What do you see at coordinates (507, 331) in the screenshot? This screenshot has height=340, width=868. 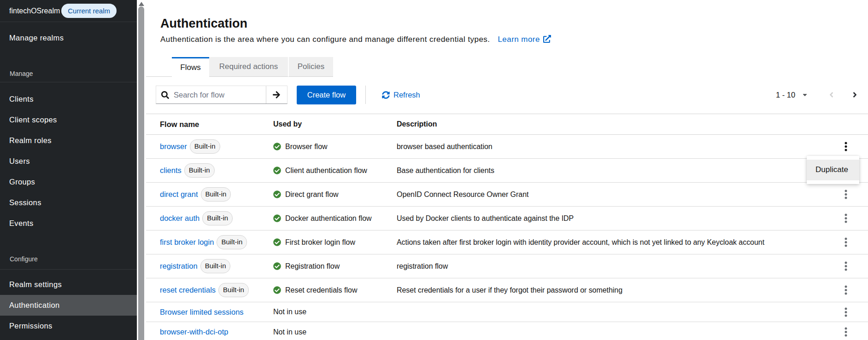 I see `table-row-browser-with-dci-otp: browser-with-dci-otp Not in use` at bounding box center [507, 331].